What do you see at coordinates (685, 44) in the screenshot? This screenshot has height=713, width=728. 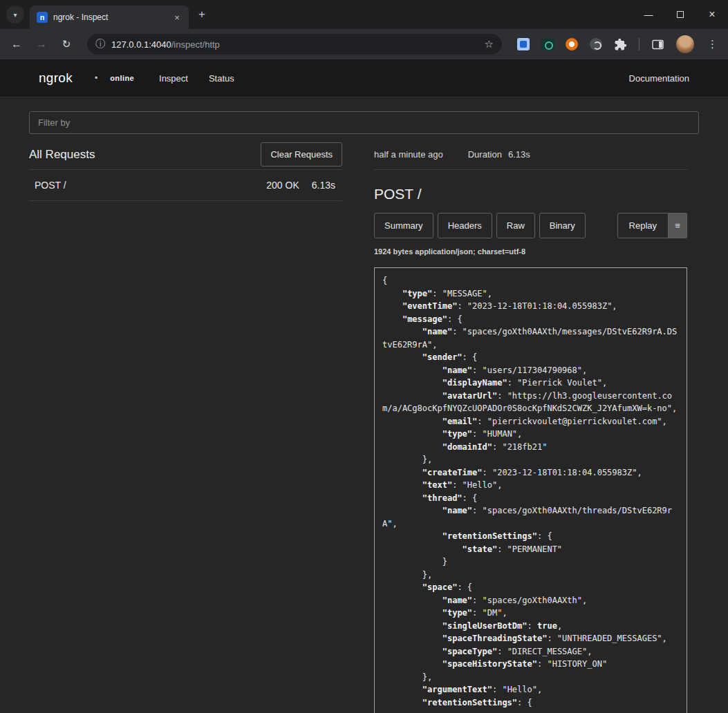 I see `profile-avatar` at bounding box center [685, 44].